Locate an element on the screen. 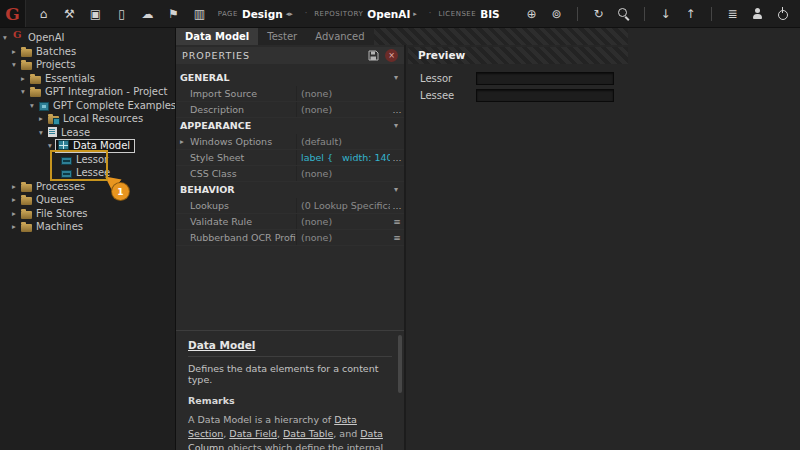  property-row-lookups: Lookups(0 Lookup Specifications)… is located at coordinates (290, 206).